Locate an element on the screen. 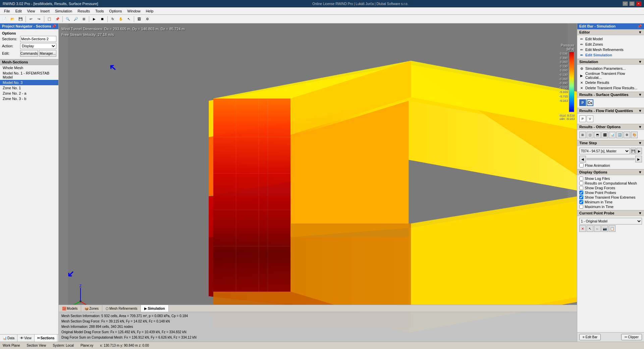  pressure-icon-p: P is located at coordinates (583, 103).